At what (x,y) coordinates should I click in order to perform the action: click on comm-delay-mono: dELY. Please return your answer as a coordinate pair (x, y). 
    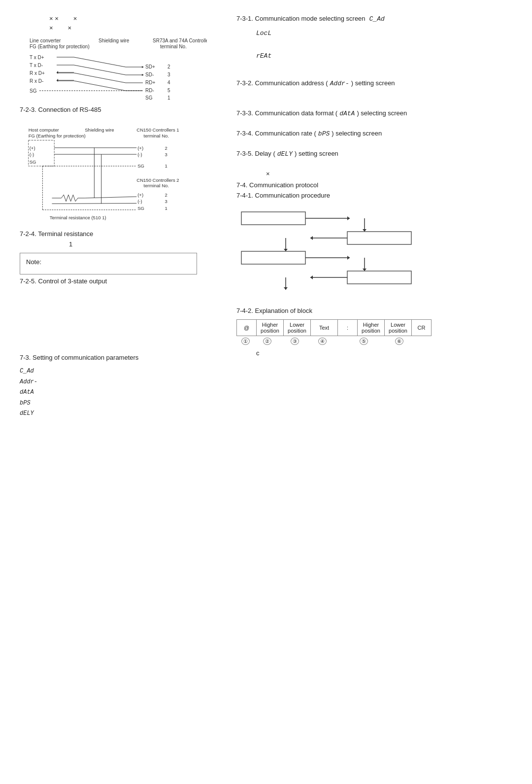
    Looking at the image, I should click on (285, 154).